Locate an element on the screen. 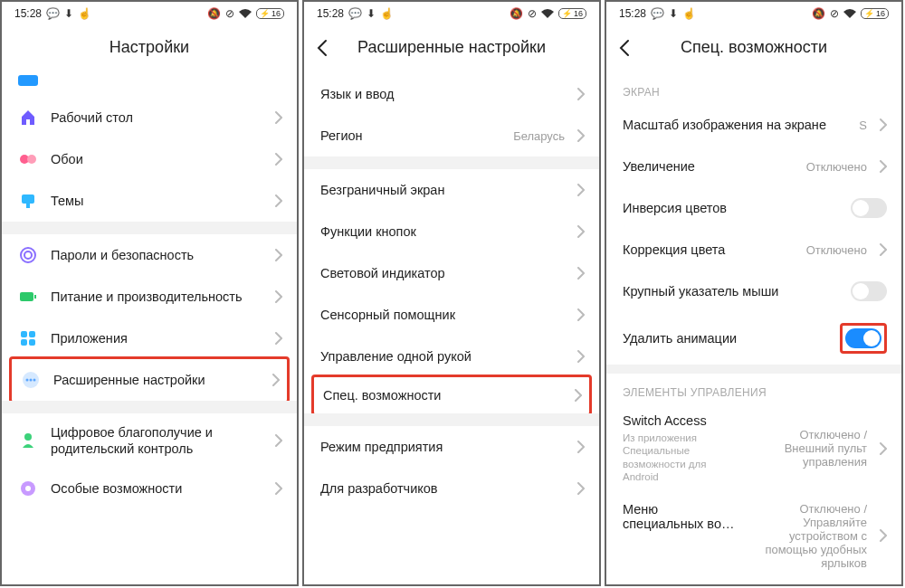 This screenshot has height=588, width=905. list-item-color-inversion: Инверсия цветов is located at coordinates (754, 208).